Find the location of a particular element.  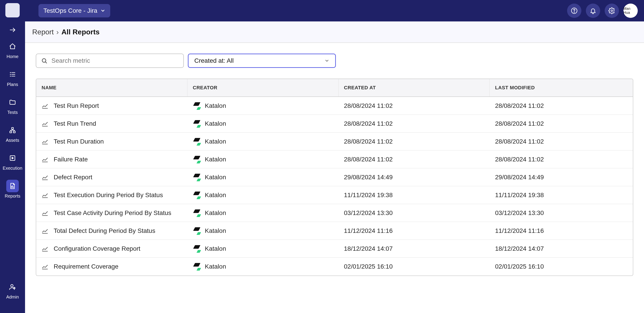

last-modified-cell: 11/11/2024 19:38 is located at coordinates (561, 195).